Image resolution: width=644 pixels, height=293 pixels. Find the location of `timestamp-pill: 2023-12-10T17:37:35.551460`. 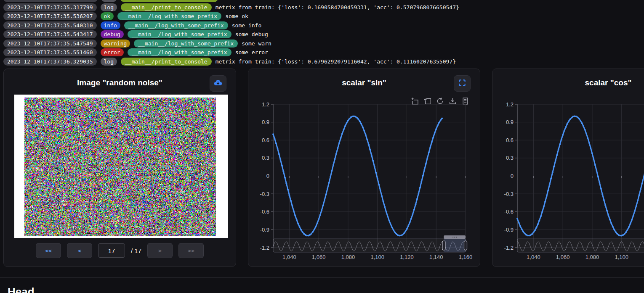

timestamp-pill: 2023-12-10T17:37:35.551460 is located at coordinates (50, 52).